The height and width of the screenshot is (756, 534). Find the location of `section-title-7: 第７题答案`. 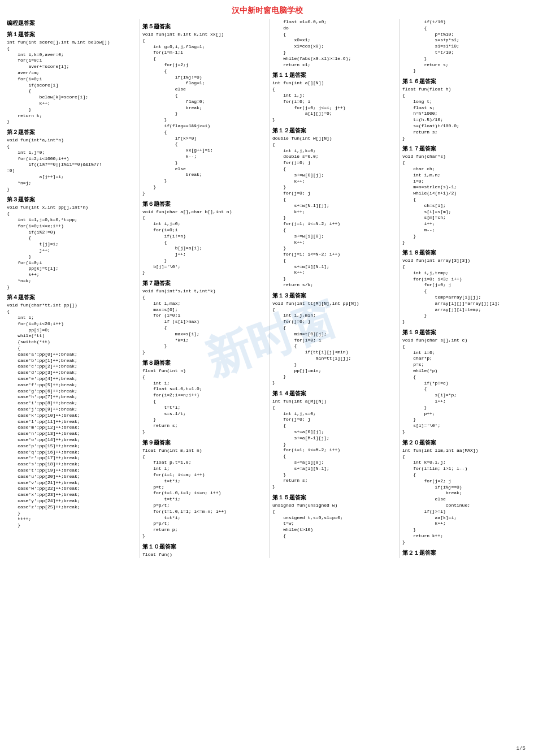

section-title-7: 第７题答案 is located at coordinates (205, 283).